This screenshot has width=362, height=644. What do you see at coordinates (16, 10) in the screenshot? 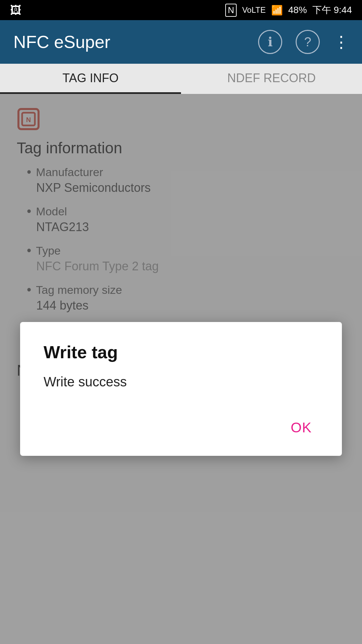
I see `thumbnail-icon: 🖼` at bounding box center [16, 10].